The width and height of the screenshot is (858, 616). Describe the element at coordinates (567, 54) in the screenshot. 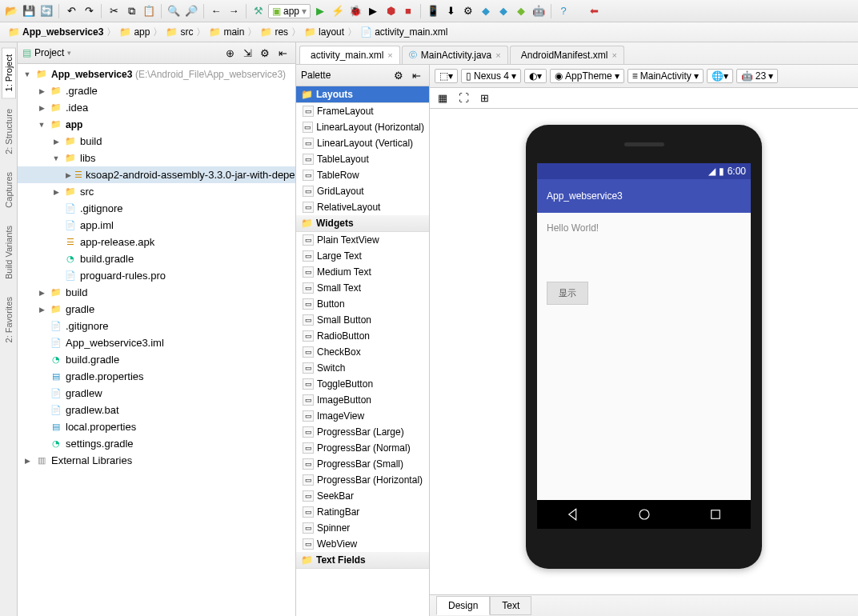

I see `editor-tab: AndroidManifest.xml×` at that location.